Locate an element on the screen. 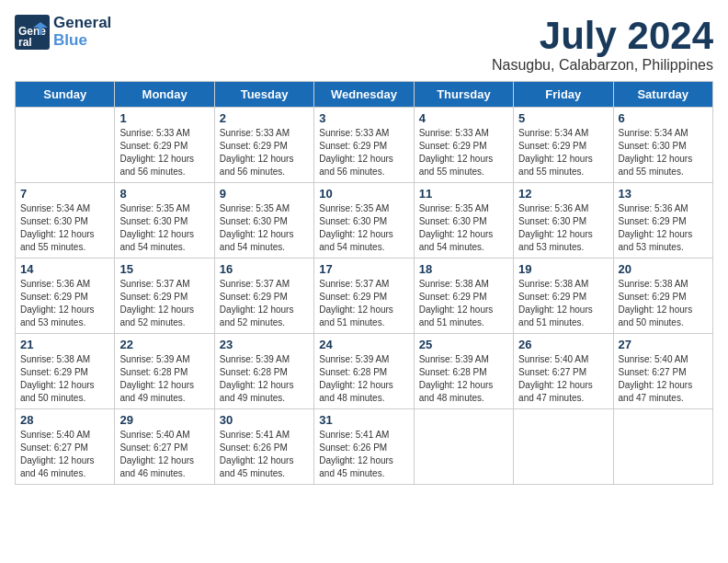 The width and height of the screenshot is (728, 563). weekday-friday: Friday is located at coordinates (563, 95).